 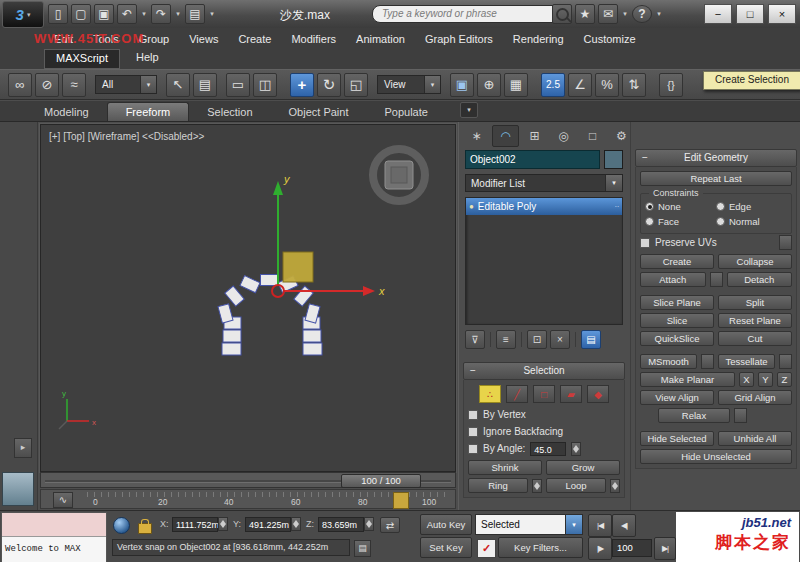 What do you see at coordinates (786, 242) in the screenshot?
I see `preserve-uvs-settings-button` at bounding box center [786, 242].